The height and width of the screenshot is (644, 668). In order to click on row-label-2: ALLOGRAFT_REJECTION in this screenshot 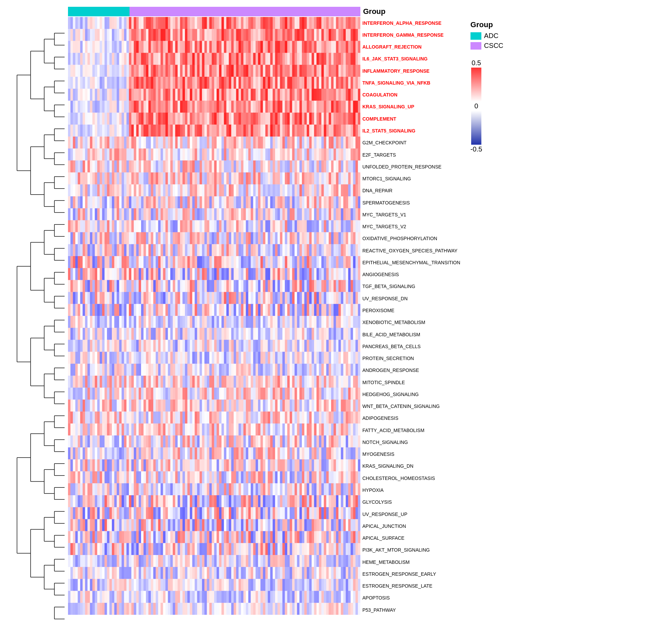, I will do `click(411, 47)`.